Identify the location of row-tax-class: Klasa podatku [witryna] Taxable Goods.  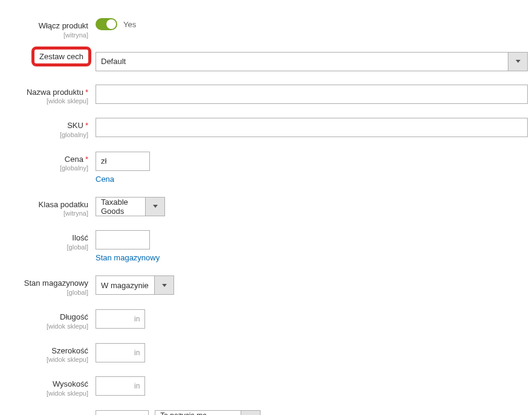
(269, 207).